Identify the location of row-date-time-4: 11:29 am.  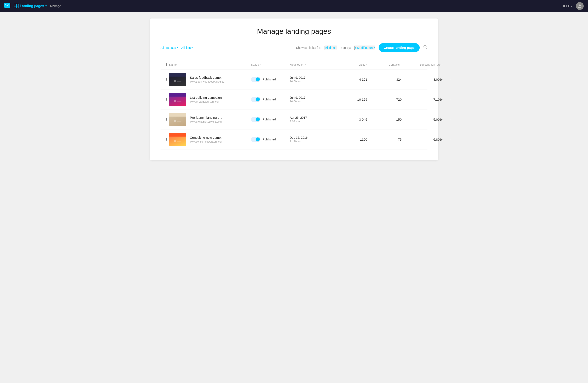
(313, 141).